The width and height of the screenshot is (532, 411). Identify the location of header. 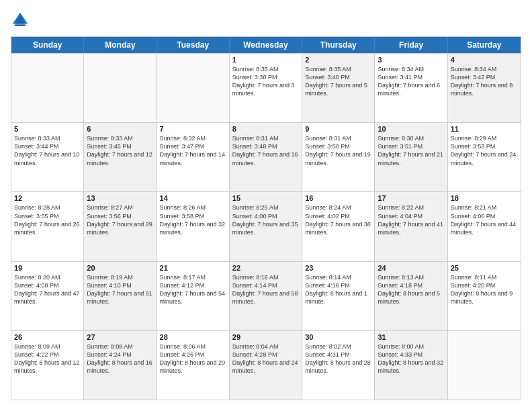
(266, 20).